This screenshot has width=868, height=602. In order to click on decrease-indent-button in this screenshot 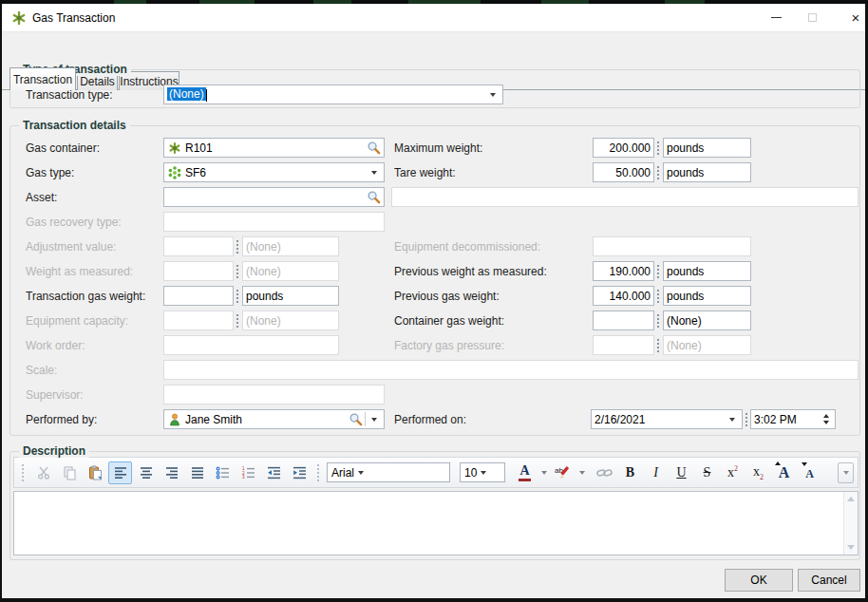, I will do `click(274, 473)`.